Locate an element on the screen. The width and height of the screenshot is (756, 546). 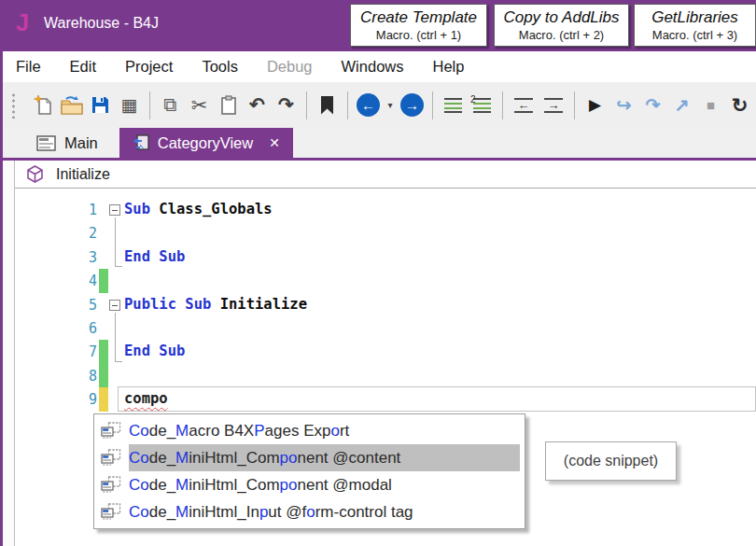
line-number: 6 is located at coordinates (82, 329).